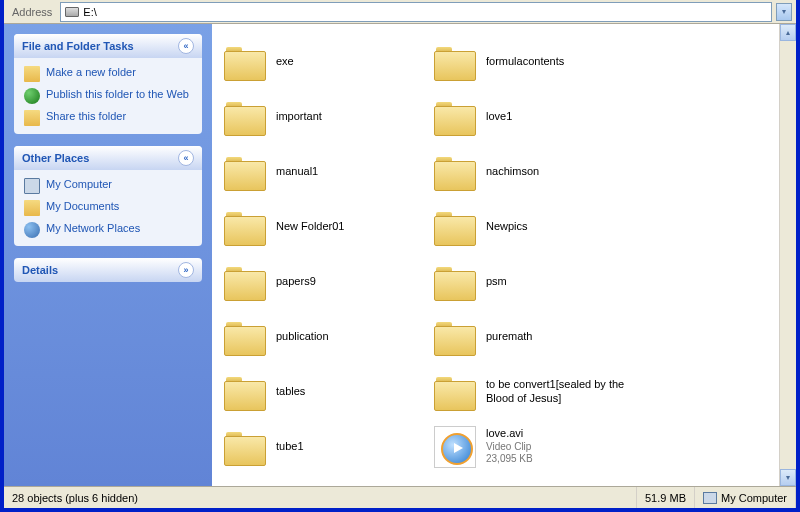 The image size is (800, 512). I want to click on task-label: Publish this folder to the Web, so click(118, 94).